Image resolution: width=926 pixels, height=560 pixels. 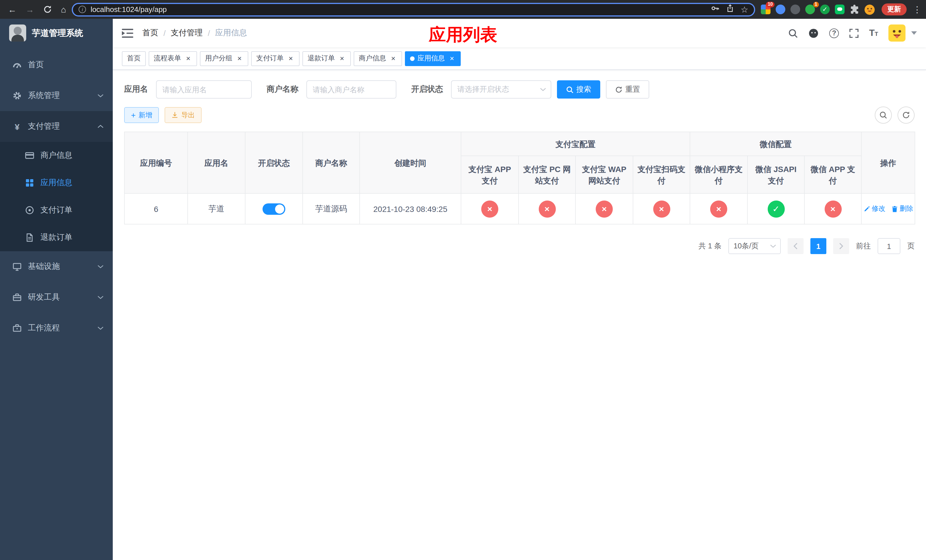 What do you see at coordinates (825, 9) in the screenshot?
I see `extension-icon-check: ✓` at bounding box center [825, 9].